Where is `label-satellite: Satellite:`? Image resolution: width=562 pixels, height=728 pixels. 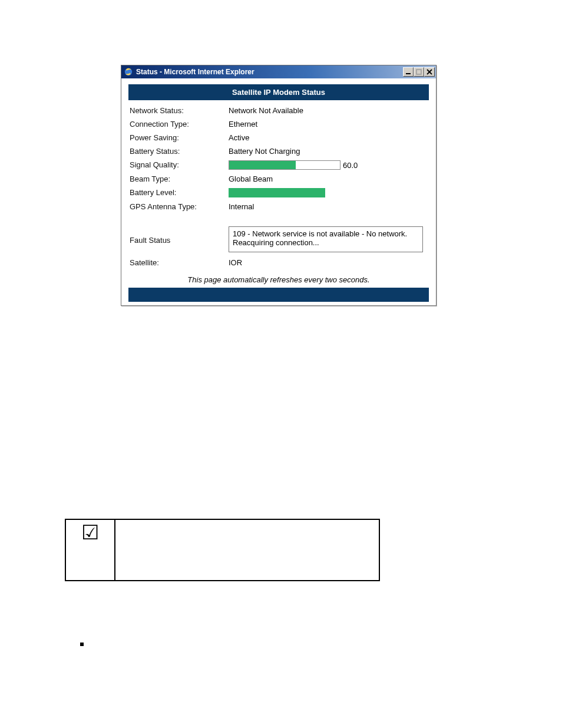 label-satellite: Satellite: is located at coordinates (179, 263).